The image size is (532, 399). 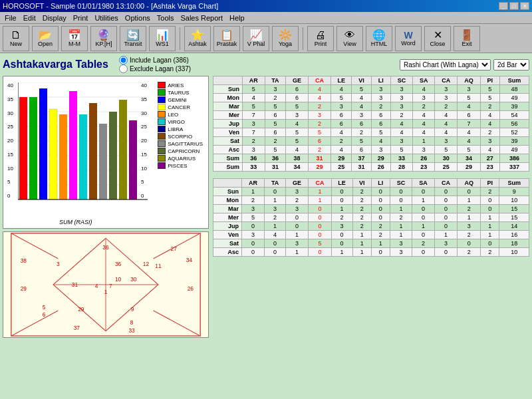 What do you see at coordinates (74, 44) in the screenshot?
I see `toolbar-mm-label: M-M` at bounding box center [74, 44].